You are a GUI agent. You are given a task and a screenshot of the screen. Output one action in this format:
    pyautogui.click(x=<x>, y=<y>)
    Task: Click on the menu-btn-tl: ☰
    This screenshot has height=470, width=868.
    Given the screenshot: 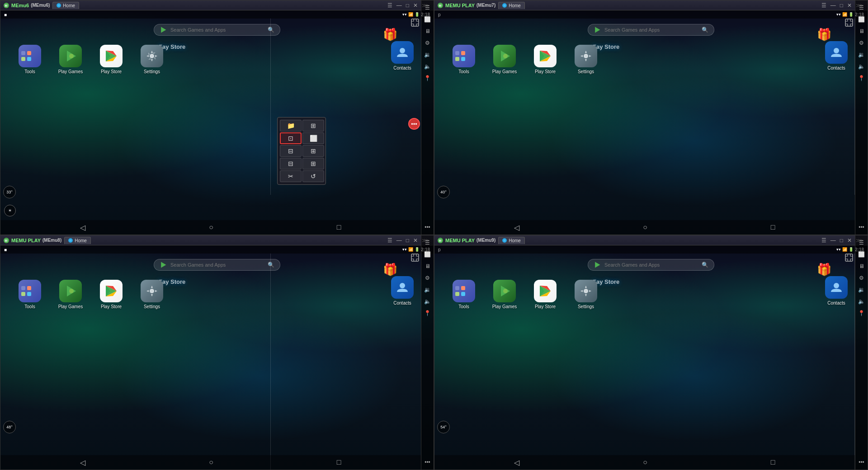 What is the action you would take?
    pyautogui.click(x=390, y=5)
    